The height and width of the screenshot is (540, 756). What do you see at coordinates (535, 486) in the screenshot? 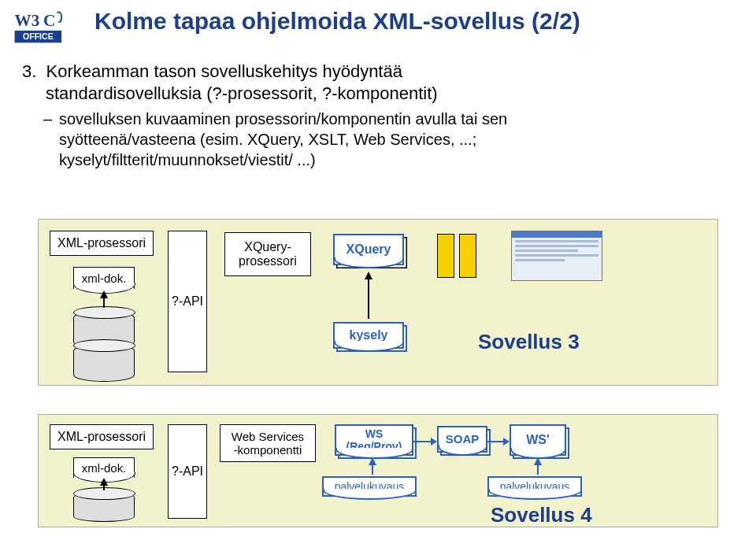
I see `palvelukuvaus-note-2: palvelukuvaus` at bounding box center [535, 486].